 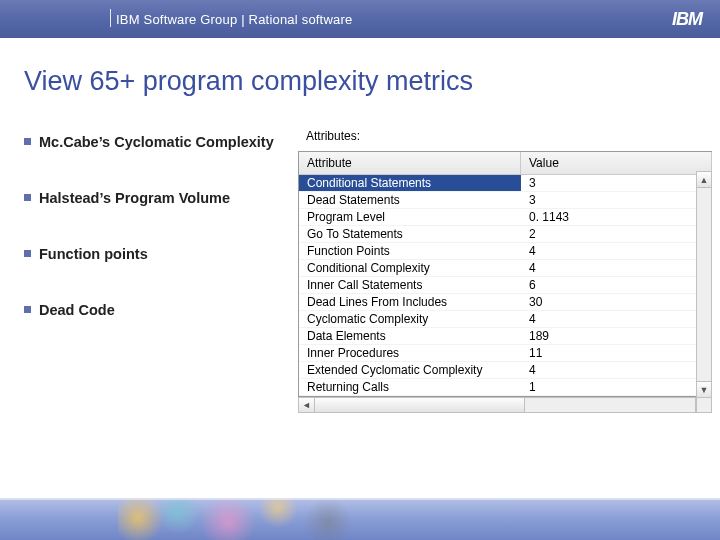 I want to click on cell-attribute: Conditional Statements, so click(x=410, y=183).